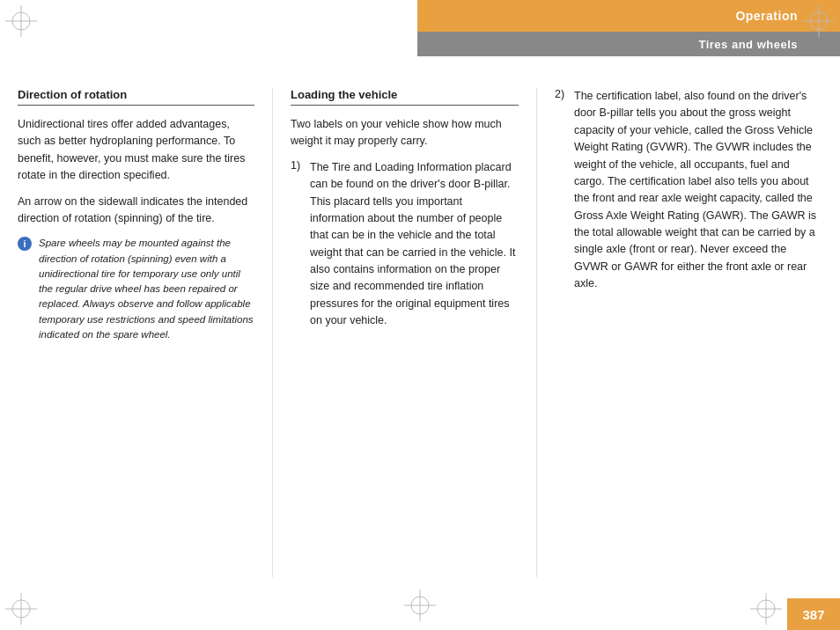  What do you see at coordinates (689, 190) in the screenshot?
I see `right-item-1: 2) The certification label, also found o…` at bounding box center [689, 190].